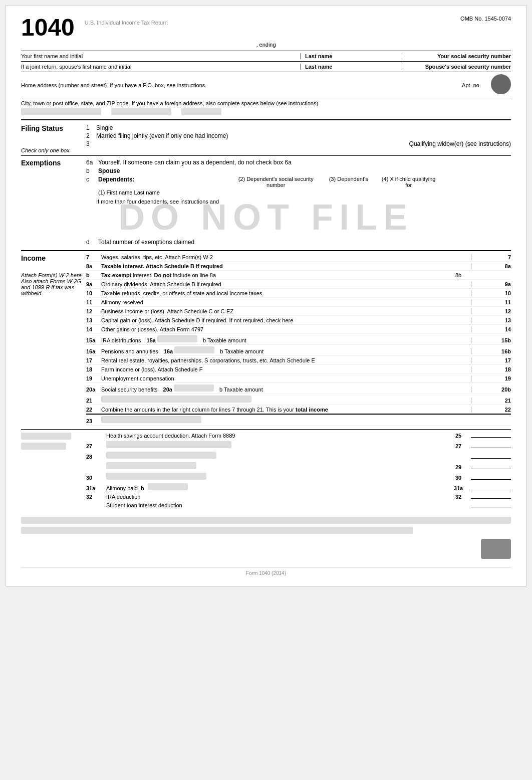 The height and width of the screenshot is (780, 532). What do you see at coordinates (92, 171) in the screenshot?
I see `exemp-num-b: b` at bounding box center [92, 171].